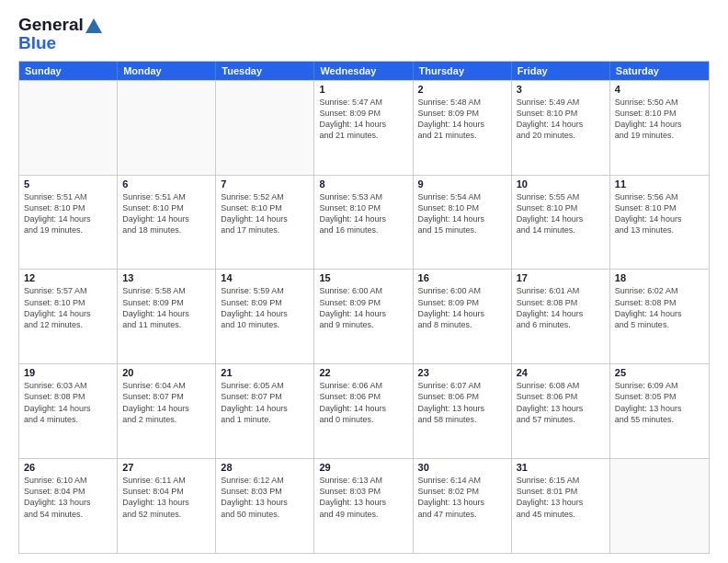  I want to click on cal-header-cell-thursday: Thursday, so click(463, 71).